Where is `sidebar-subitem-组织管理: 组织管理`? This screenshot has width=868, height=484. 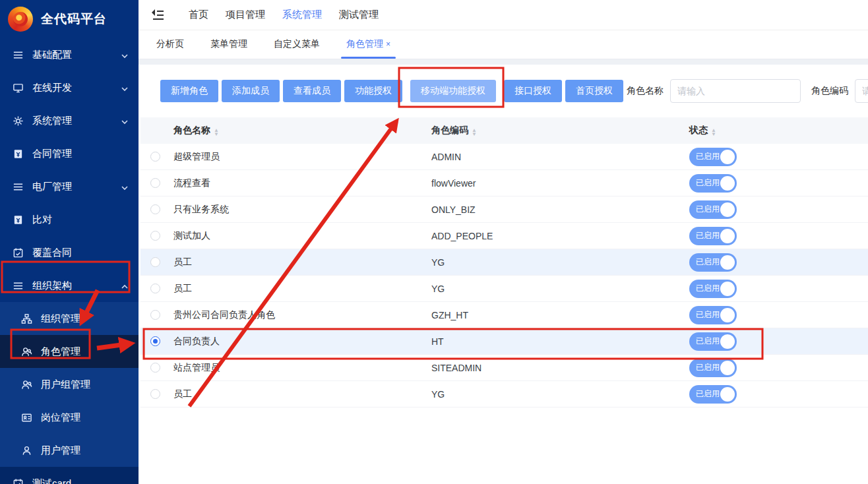 sidebar-subitem-组织管理: 组织管理 is located at coordinates (69, 318).